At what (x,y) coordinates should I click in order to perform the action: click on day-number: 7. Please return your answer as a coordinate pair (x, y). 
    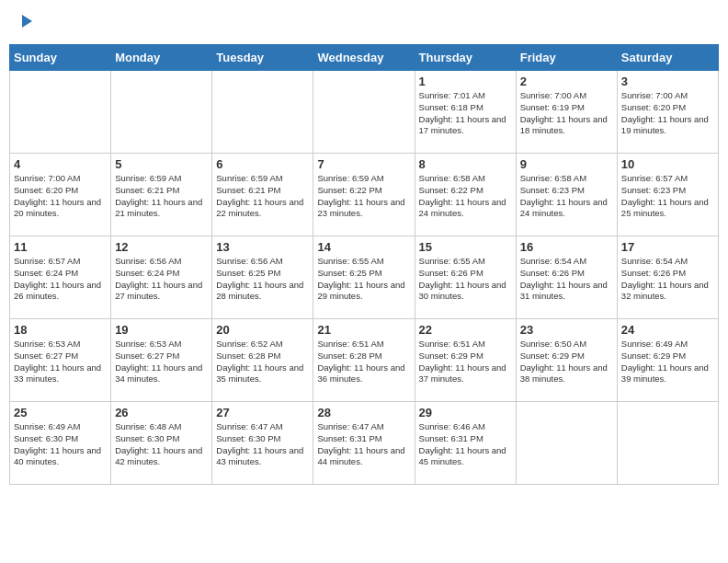
    Looking at the image, I should click on (364, 164).